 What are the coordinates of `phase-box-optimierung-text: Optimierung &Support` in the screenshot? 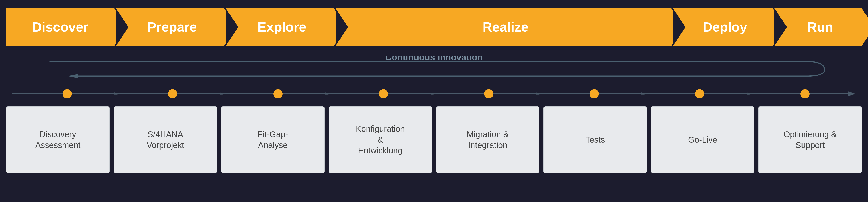 It's located at (810, 140).